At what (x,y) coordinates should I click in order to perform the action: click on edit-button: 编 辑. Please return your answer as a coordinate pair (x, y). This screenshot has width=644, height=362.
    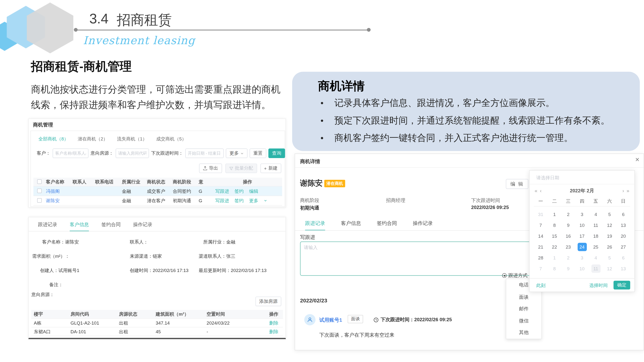
    Looking at the image, I should click on (517, 184).